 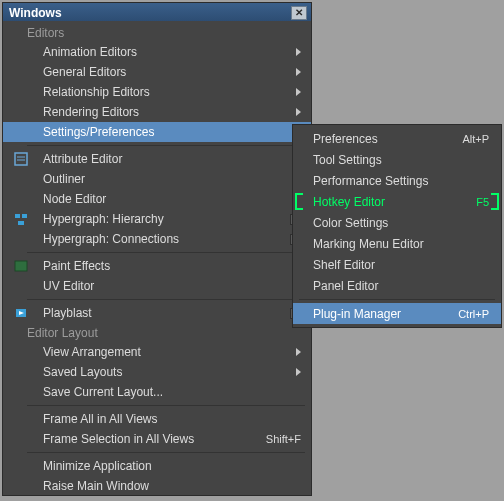 I want to click on menu-label: UV Editor, so click(x=68, y=286).